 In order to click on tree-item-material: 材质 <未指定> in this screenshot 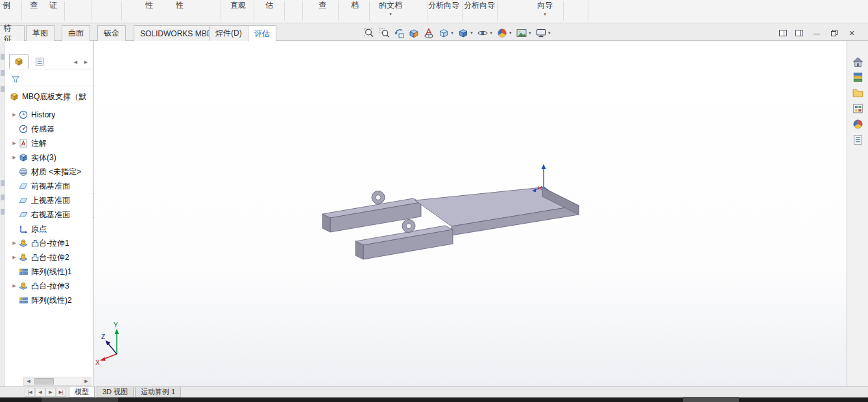, I will do `click(49, 172)`.